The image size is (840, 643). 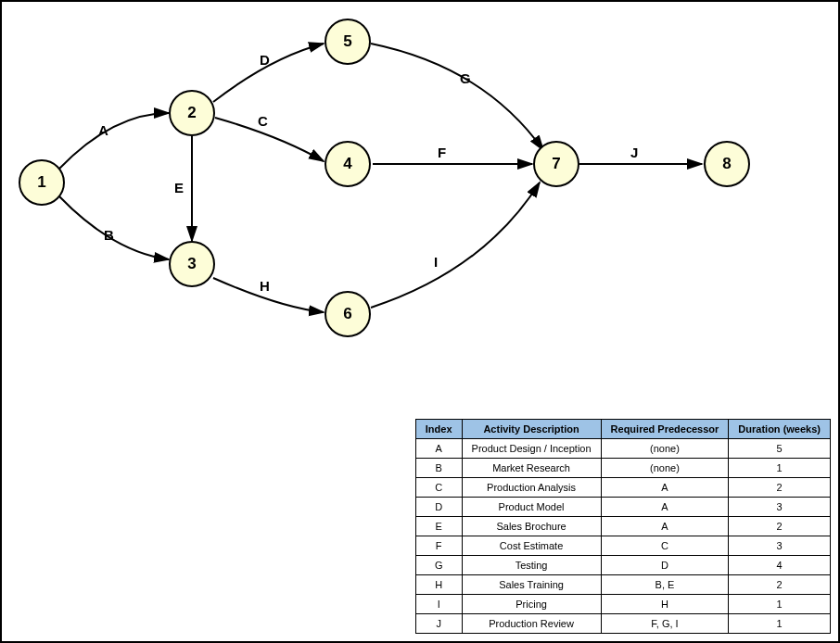 What do you see at coordinates (665, 565) in the screenshot?
I see `cell-pred: D` at bounding box center [665, 565].